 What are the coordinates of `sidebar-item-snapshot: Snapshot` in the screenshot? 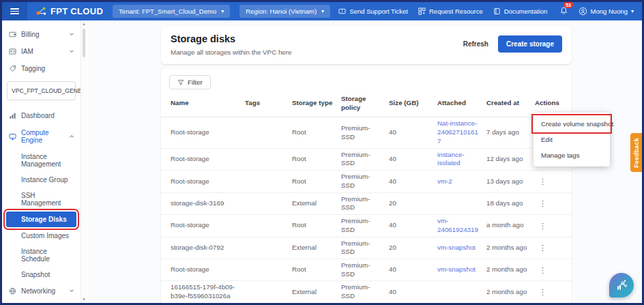 It's located at (41, 274).